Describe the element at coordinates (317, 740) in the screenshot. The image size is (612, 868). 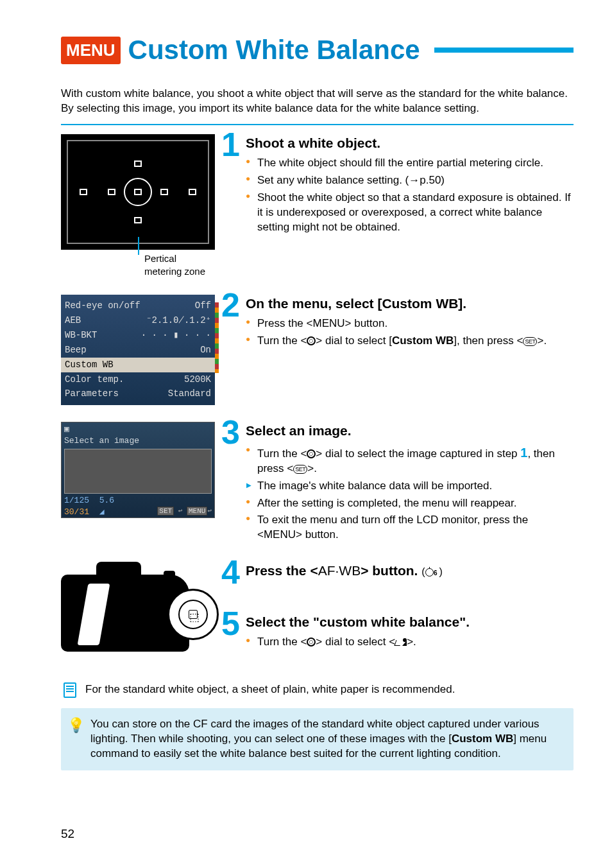
I see `tip-box: 💡 You can store on the CF card the image…` at that location.